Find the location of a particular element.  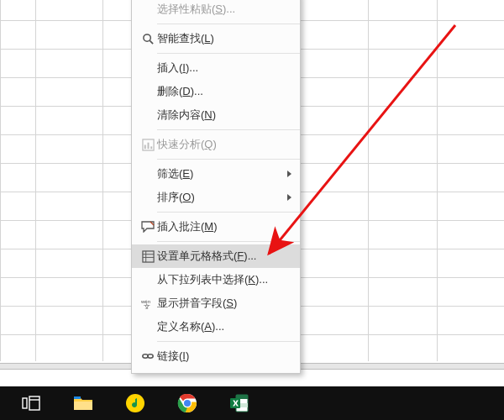

menu-item-label: 快速分析(Q) is located at coordinates (224, 144).